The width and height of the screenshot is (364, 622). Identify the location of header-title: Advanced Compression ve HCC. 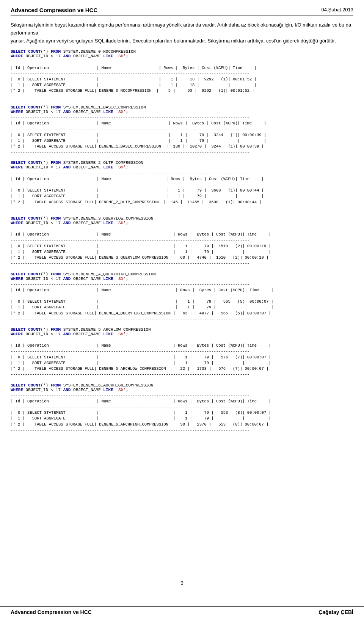
(54, 10).